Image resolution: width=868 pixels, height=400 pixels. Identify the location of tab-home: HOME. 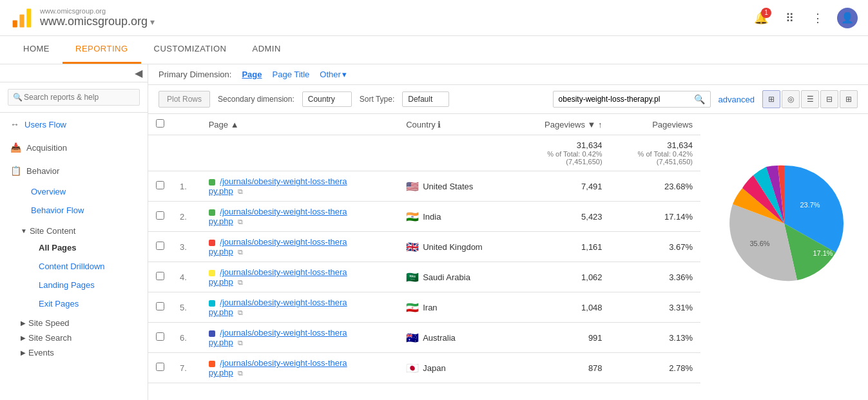
(36, 50).